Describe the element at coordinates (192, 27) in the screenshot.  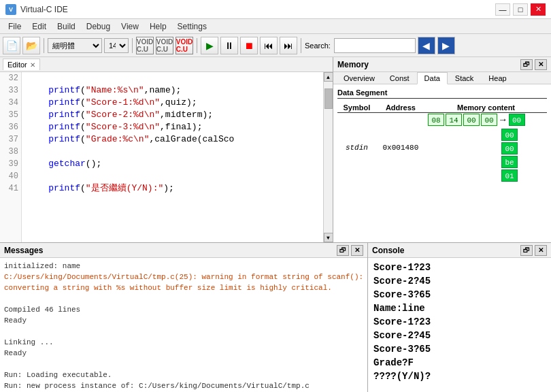
I see `menu-settings: Settings` at that location.